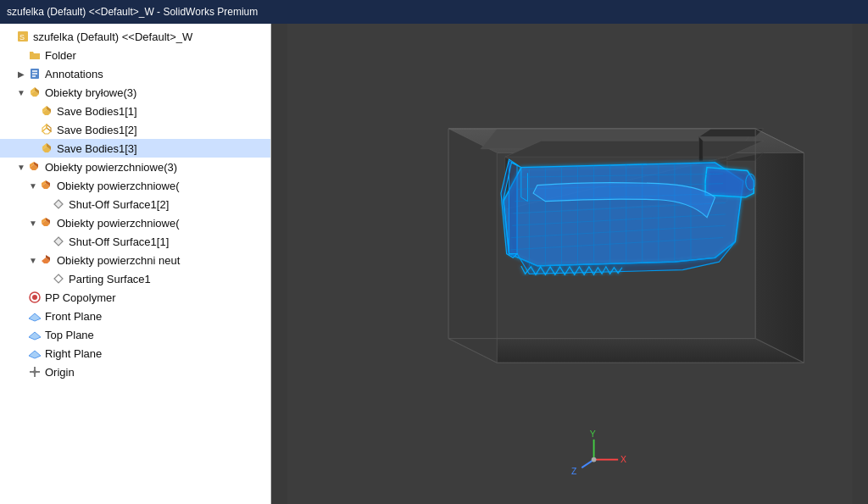 This screenshot has height=504, width=868. What do you see at coordinates (136, 36) in the screenshot?
I see `tree-item-root: Sszufelka (Default) <<Default>_W` at bounding box center [136, 36].